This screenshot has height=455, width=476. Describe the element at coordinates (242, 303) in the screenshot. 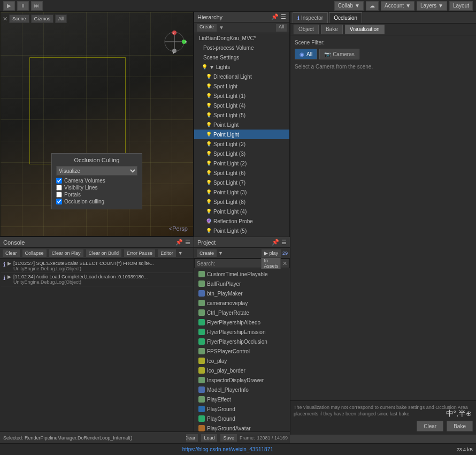

I see `project-item-3: cameramoveplay` at that location.